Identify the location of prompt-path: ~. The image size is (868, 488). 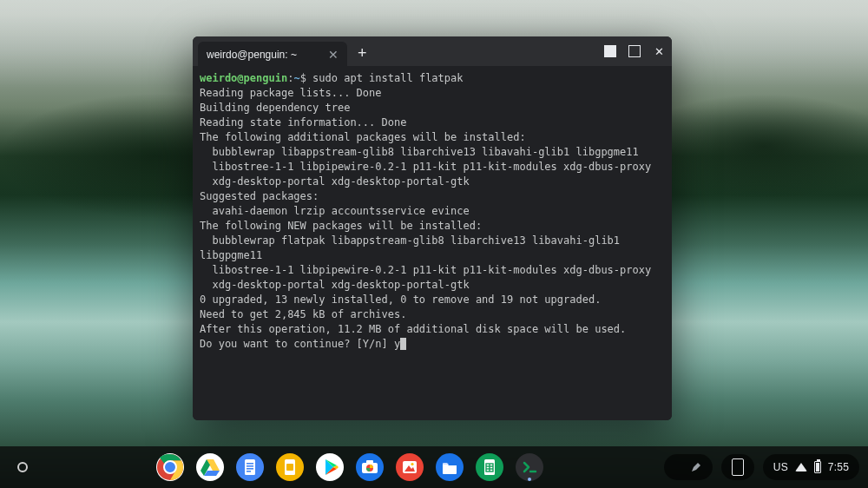
(297, 78).